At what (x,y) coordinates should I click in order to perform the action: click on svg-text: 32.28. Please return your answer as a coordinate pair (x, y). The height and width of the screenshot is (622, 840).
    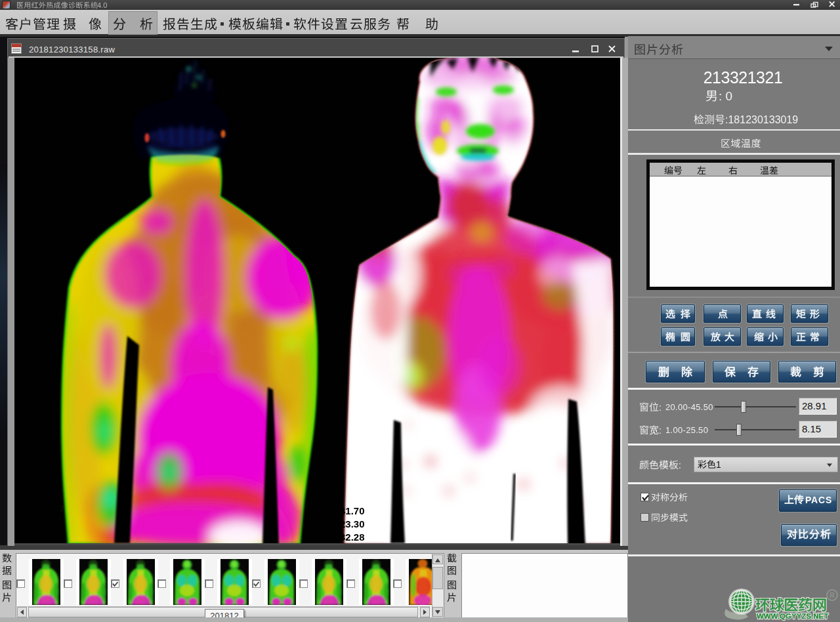
    Looking at the image, I should click on (352, 537).